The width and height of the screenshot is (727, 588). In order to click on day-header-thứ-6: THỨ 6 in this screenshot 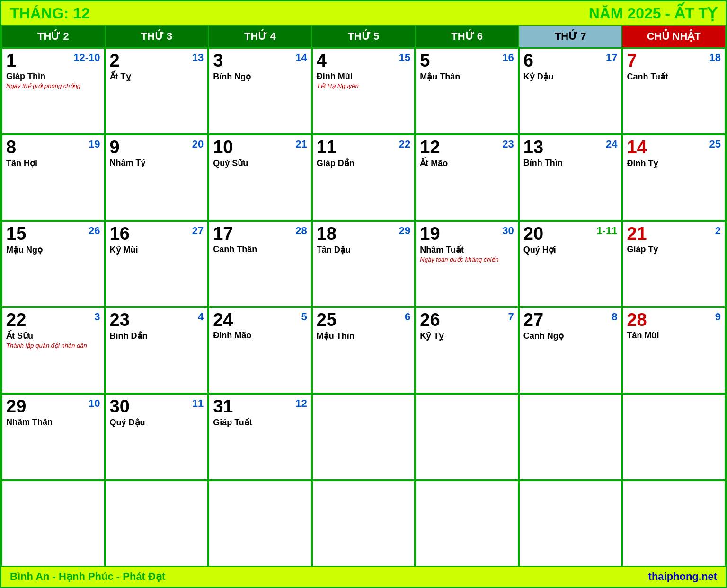, I will do `click(467, 36)`.